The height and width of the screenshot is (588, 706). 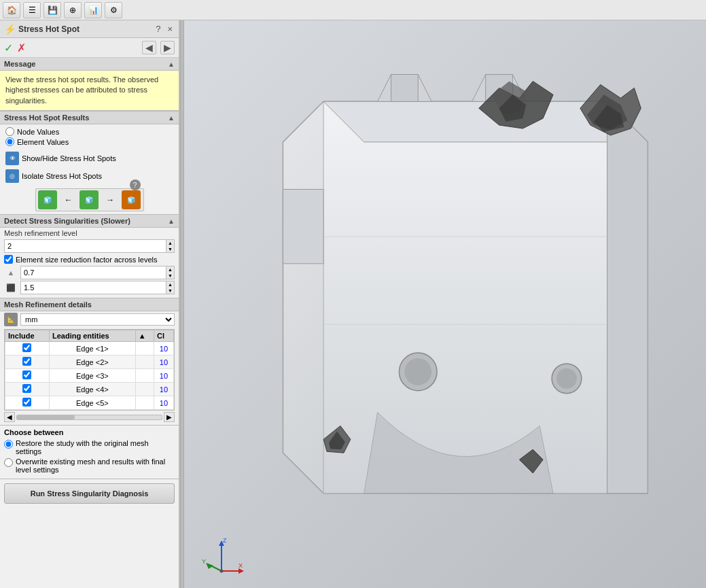 What do you see at coordinates (10, 132) in the screenshot?
I see `node-values-radio` at bounding box center [10, 132].